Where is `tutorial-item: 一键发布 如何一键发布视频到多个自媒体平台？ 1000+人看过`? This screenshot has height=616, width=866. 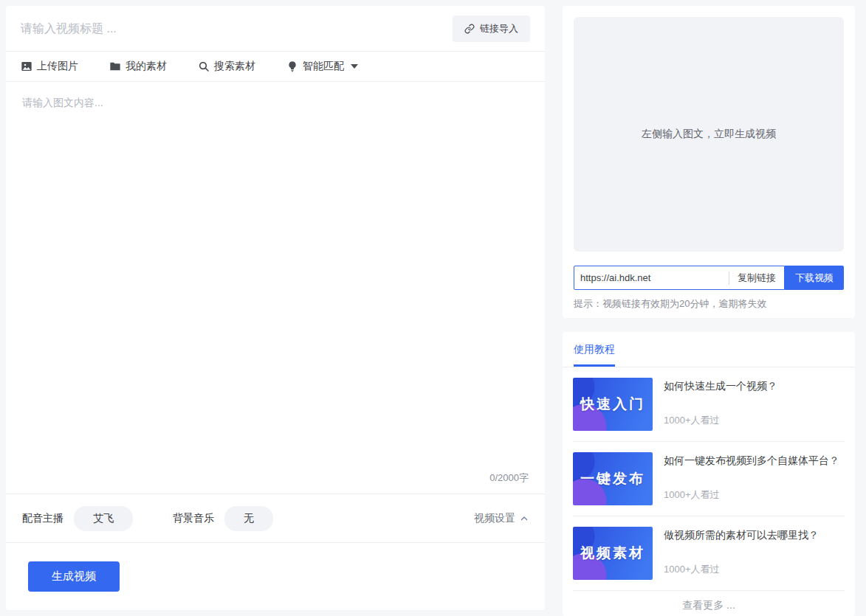 tutorial-item: 一键发布 如何一键发布视频到多个自媒体平台？ 1000+人看过 is located at coordinates (709, 479).